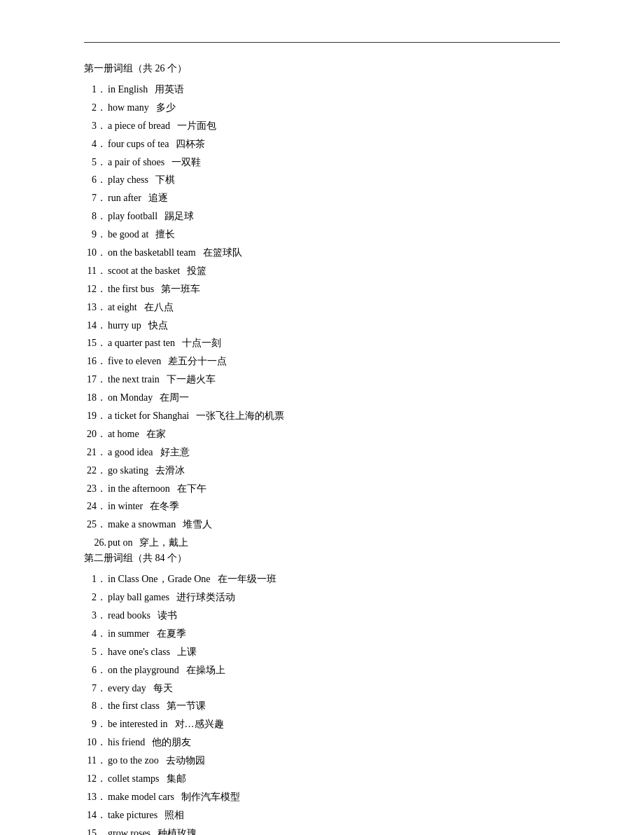 This screenshot has height=835, width=644. I want to click on list-item: 4．in summer在夏季, so click(322, 634).